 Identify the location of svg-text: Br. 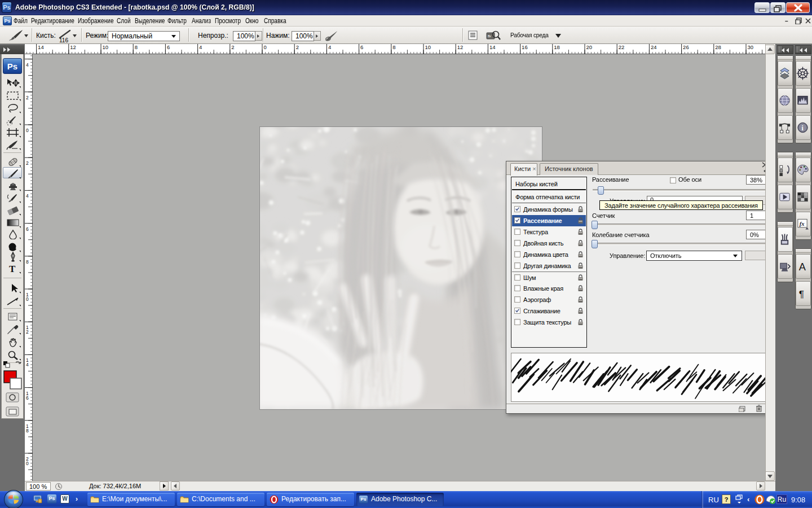
(489, 36).